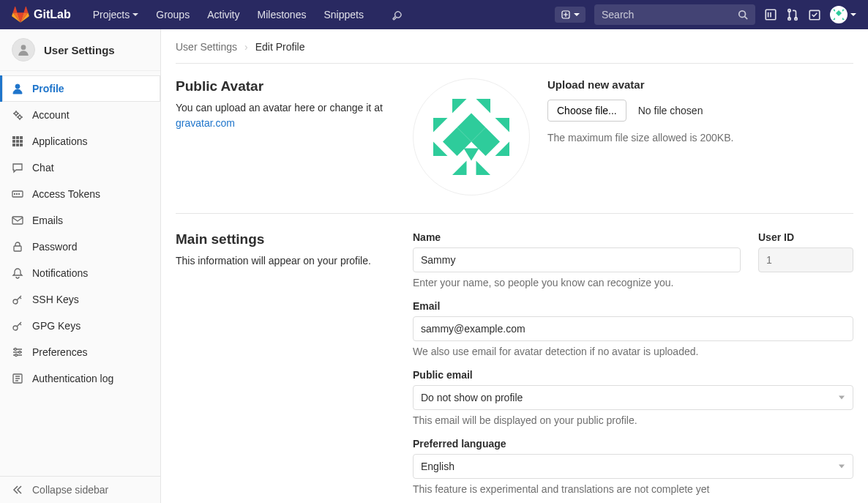 This screenshot has height=503, width=868. What do you see at coordinates (771, 15) in the screenshot?
I see `issues-icon` at bounding box center [771, 15].